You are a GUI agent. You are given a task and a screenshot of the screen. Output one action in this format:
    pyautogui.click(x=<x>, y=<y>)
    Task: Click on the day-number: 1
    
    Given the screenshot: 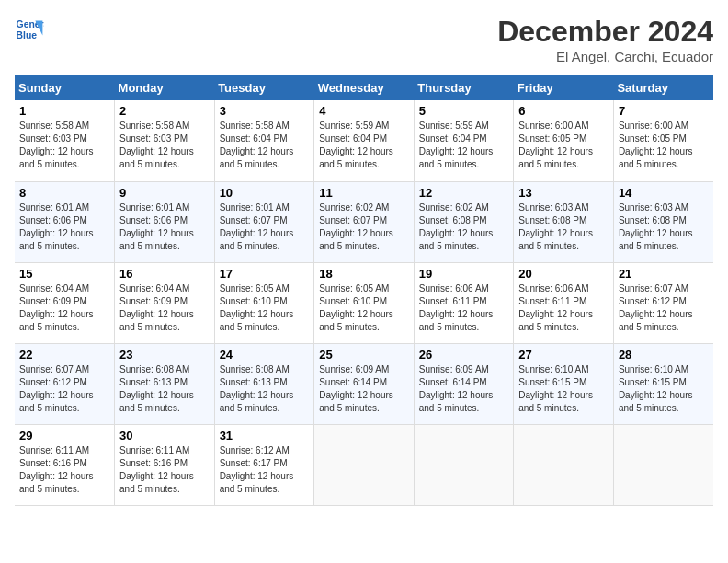 What is the action you would take?
    pyautogui.click(x=64, y=110)
    